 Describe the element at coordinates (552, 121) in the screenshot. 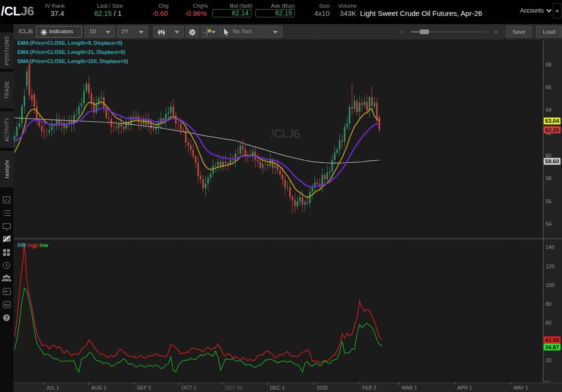

I see `svg-text: 63.04` at that location.